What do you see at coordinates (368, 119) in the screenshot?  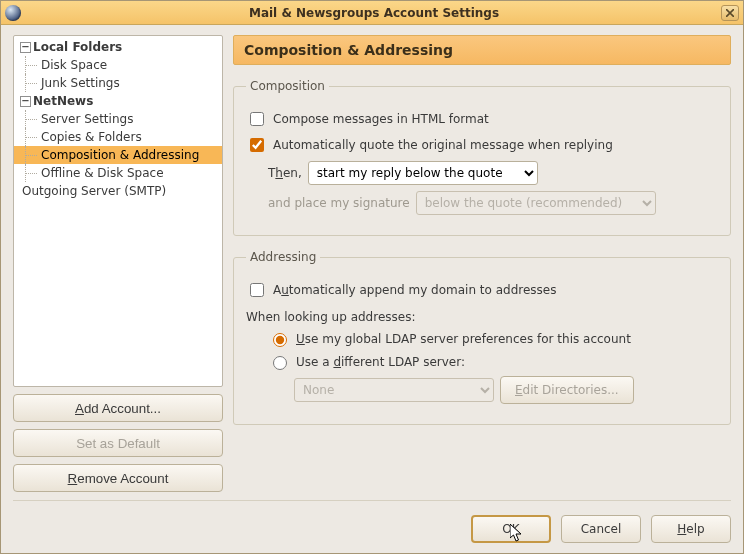 I see `compose-html-checkbox: Compose messages in HTML format` at bounding box center [368, 119].